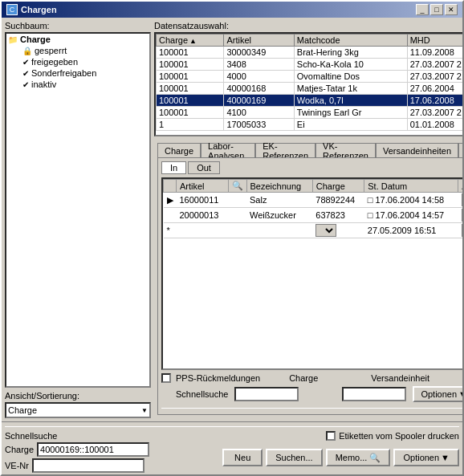 This screenshot has height=476, width=464. Describe the element at coordinates (78, 62) in the screenshot. I see `tree-item-freigegeben: ✔ freigegeben` at that location.